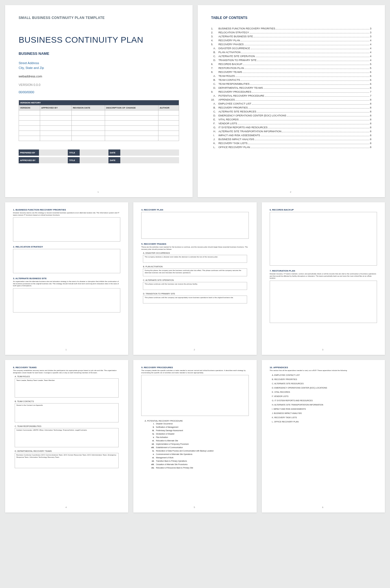 Image resolution: width=390 pixels, height=588 pixels. Describe the element at coordinates (199, 431) in the screenshot. I see `procedure-step: iii.Preliminary Damage Assessment` at that location.